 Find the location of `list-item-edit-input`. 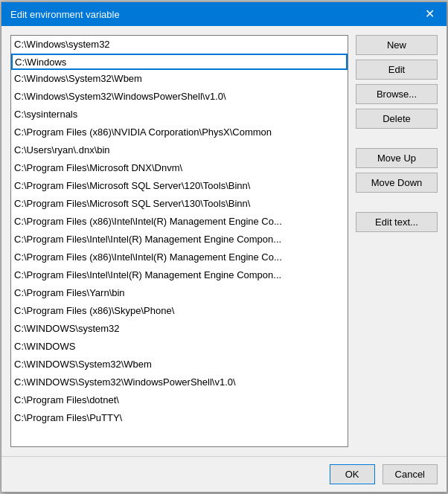

list-item-edit-input is located at coordinates (179, 62).